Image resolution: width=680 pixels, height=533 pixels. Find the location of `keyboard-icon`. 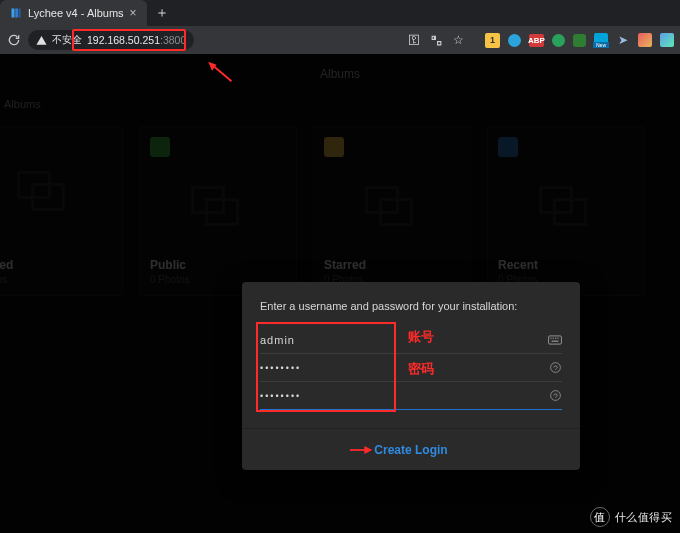

keyboard-icon is located at coordinates (554, 340).